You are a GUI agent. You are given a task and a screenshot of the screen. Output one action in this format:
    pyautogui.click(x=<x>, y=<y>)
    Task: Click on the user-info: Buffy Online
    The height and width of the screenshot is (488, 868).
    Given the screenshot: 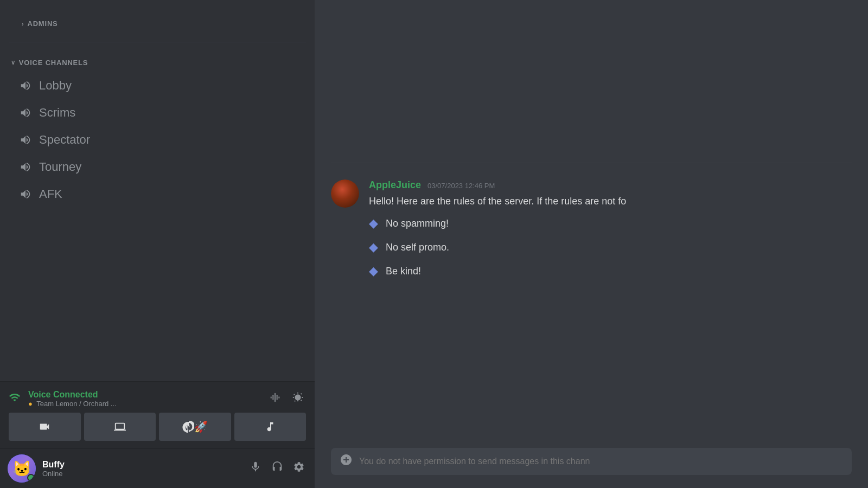 What is the action you would take?
    pyautogui.click(x=145, y=468)
    